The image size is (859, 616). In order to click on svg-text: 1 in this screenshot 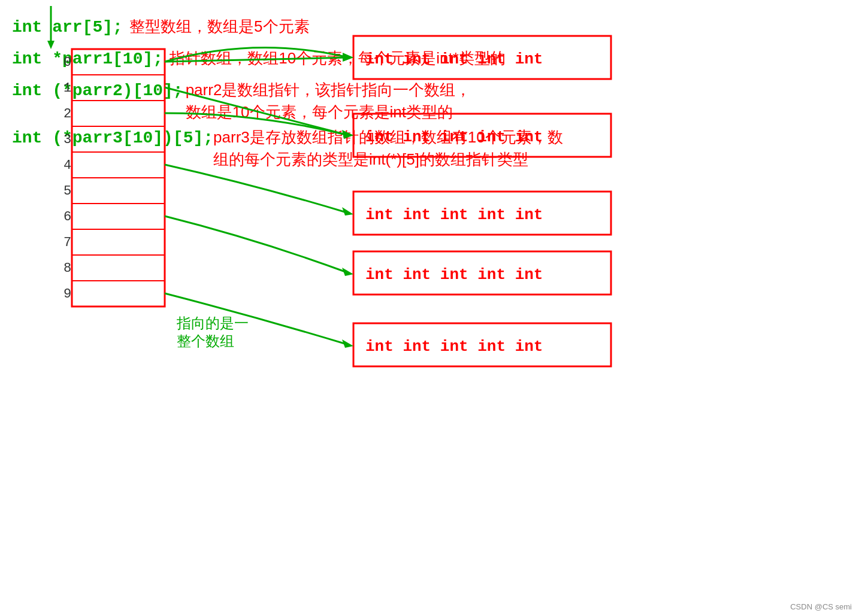, I will do `click(67, 89)`.